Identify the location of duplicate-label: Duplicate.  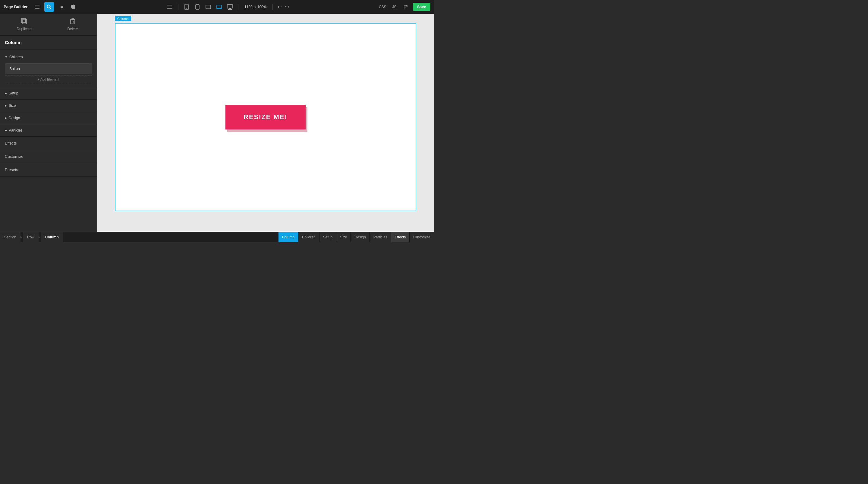
(24, 29).